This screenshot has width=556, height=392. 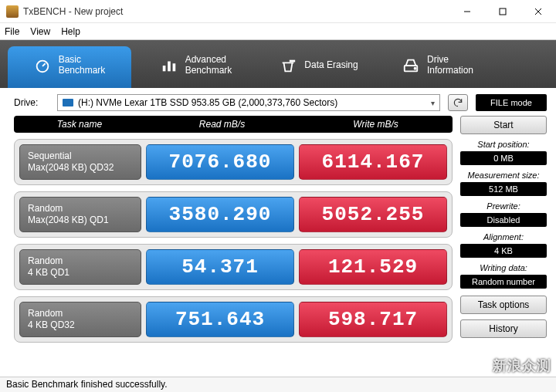 What do you see at coordinates (522, 366) in the screenshot?
I see `watermark: 新浪众测` at bounding box center [522, 366].